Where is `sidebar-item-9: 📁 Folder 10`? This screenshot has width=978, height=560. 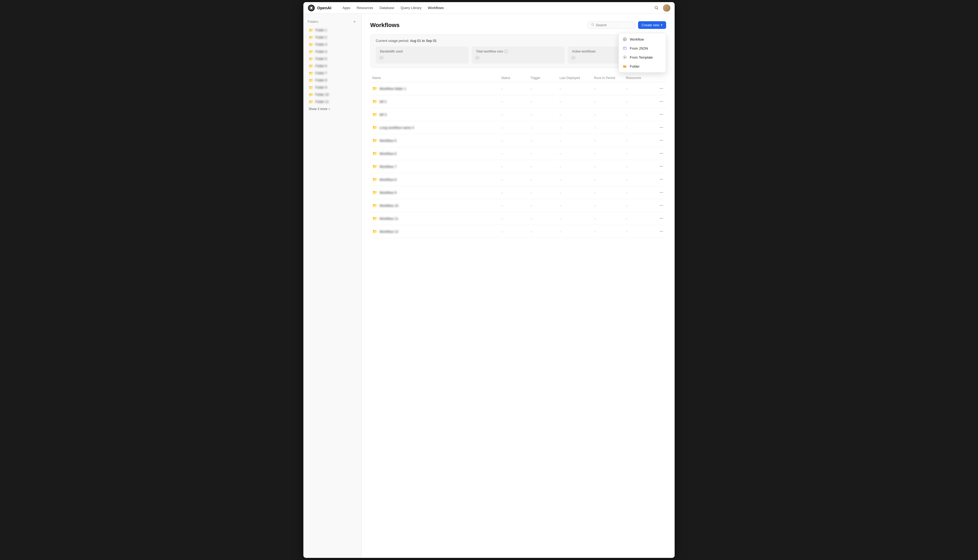 sidebar-item-9: 📁 Folder 10 is located at coordinates (332, 95).